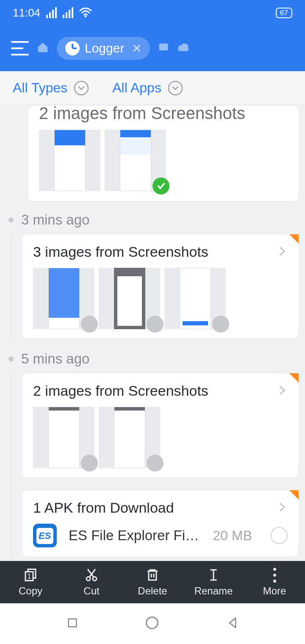 The width and height of the screenshot is (305, 644). I want to click on cloud-icon, so click(183, 48).